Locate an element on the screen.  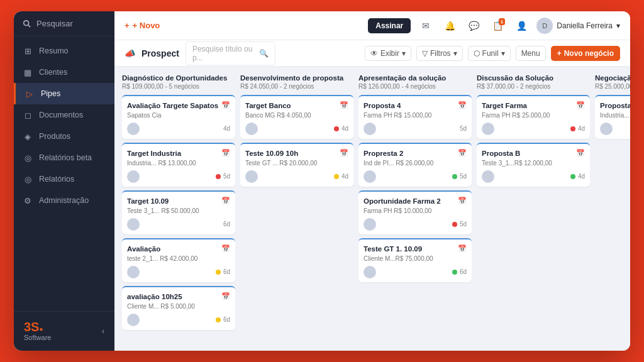
funnel-icon: ⬡ is located at coordinates (477, 53).